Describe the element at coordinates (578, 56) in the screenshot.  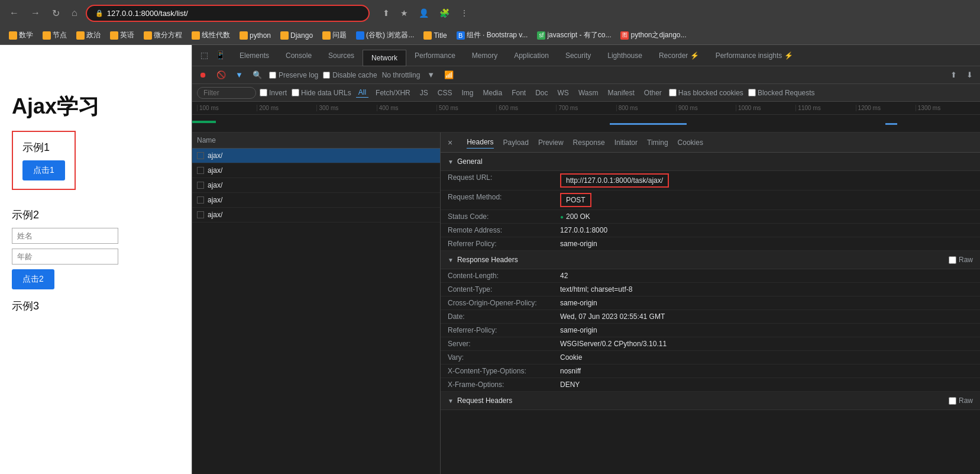
I see `tab-security: Security` at that location.